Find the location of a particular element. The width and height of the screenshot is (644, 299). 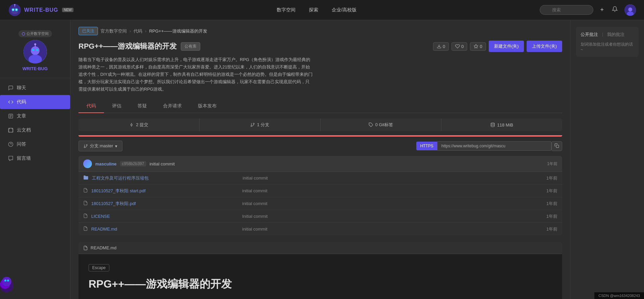

branch-selector: 分支:master ▾ is located at coordinates (101, 146).